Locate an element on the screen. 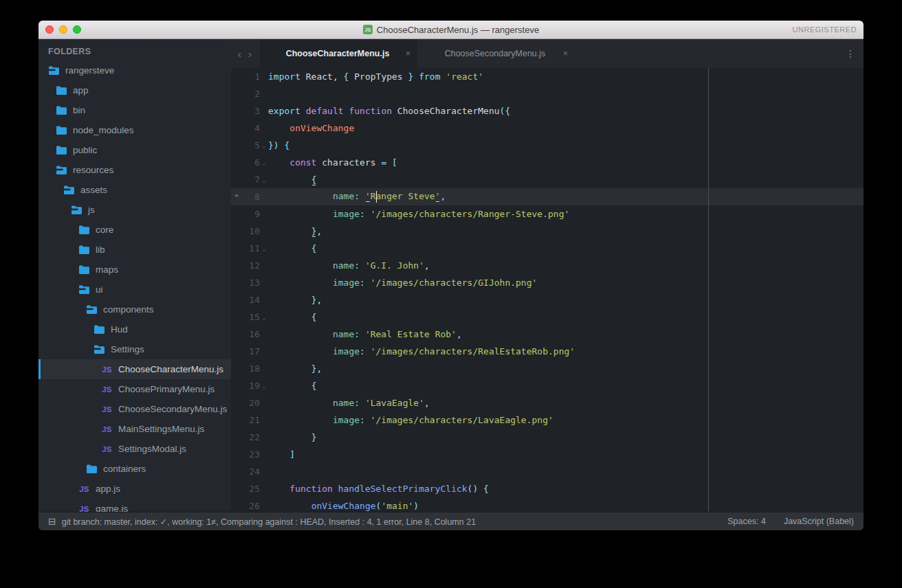  sidebar-item-settingsmodal-js: JSSettingsModal.js is located at coordinates (135, 449).